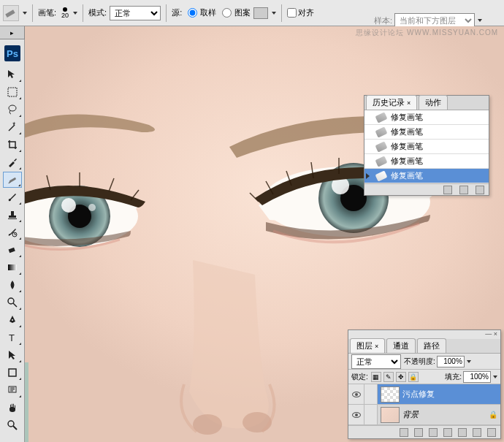 The image size is (504, 442). I want to click on lock-all-icon: 🔒, so click(413, 377).